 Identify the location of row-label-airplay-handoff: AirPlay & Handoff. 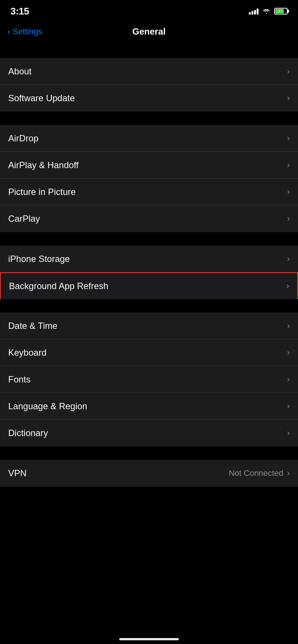
(148, 165).